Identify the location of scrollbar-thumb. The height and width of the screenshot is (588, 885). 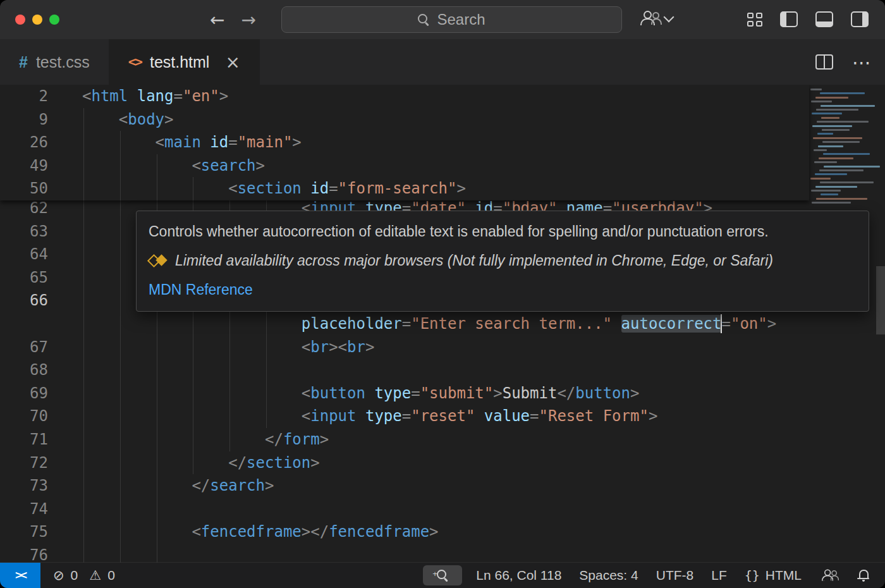
(881, 300).